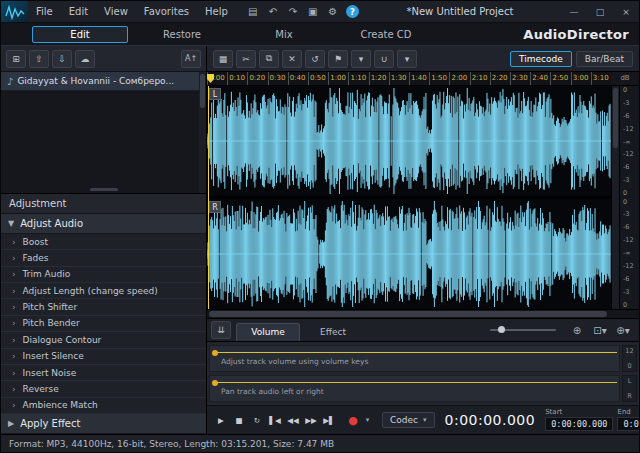 The image size is (640, 453). What do you see at coordinates (80, 34) in the screenshot?
I see `tab-edit: Edit` at bounding box center [80, 34].